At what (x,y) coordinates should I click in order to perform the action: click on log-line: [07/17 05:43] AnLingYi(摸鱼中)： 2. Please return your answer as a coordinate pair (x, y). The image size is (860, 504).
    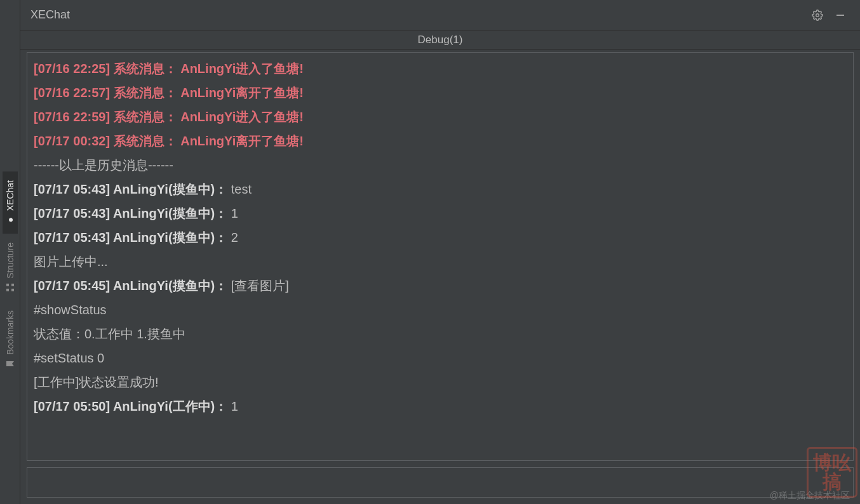
    Looking at the image, I should click on (440, 237).